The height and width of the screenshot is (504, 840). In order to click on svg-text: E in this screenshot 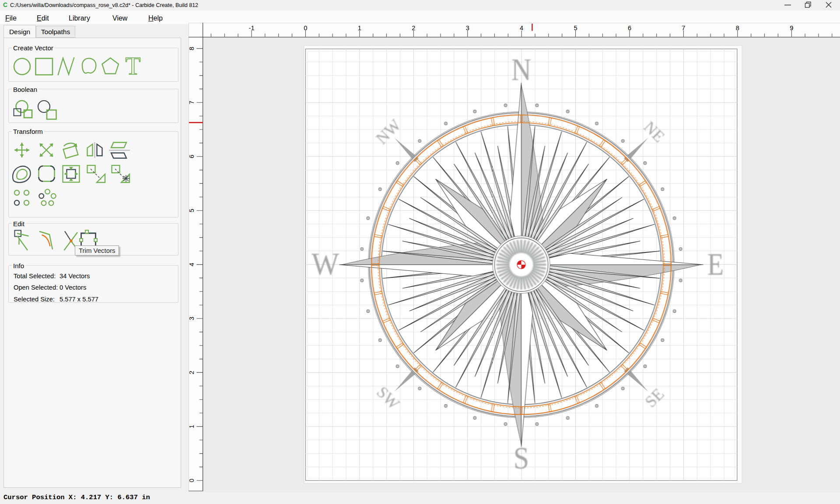, I will do `click(716, 264)`.